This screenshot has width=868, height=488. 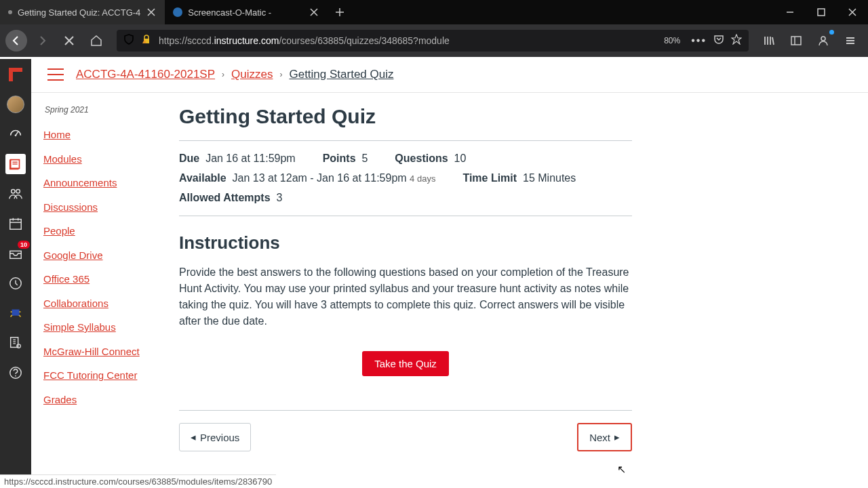 What do you see at coordinates (850, 41) in the screenshot?
I see `app-menu-icon` at bounding box center [850, 41].